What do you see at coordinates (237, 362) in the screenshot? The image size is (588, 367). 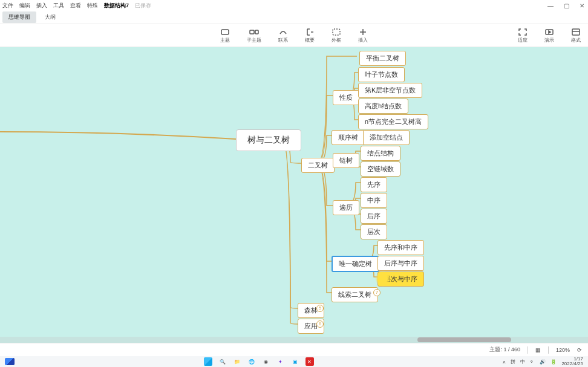 I see `taskbar-explorer-icon: 📁` at bounding box center [237, 362].